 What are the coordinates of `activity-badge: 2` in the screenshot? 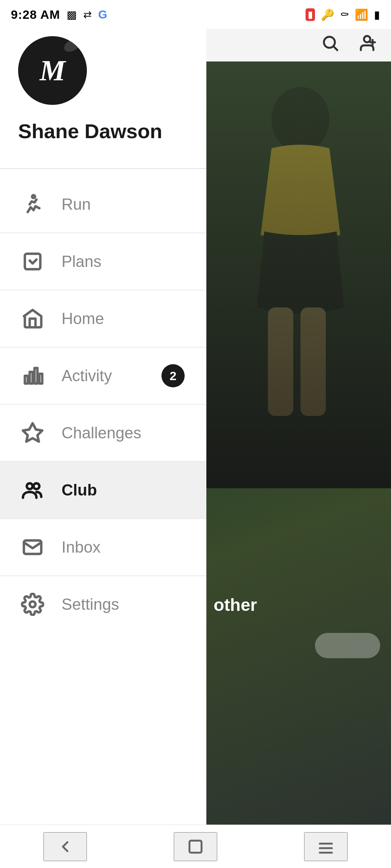 It's located at (173, 376).